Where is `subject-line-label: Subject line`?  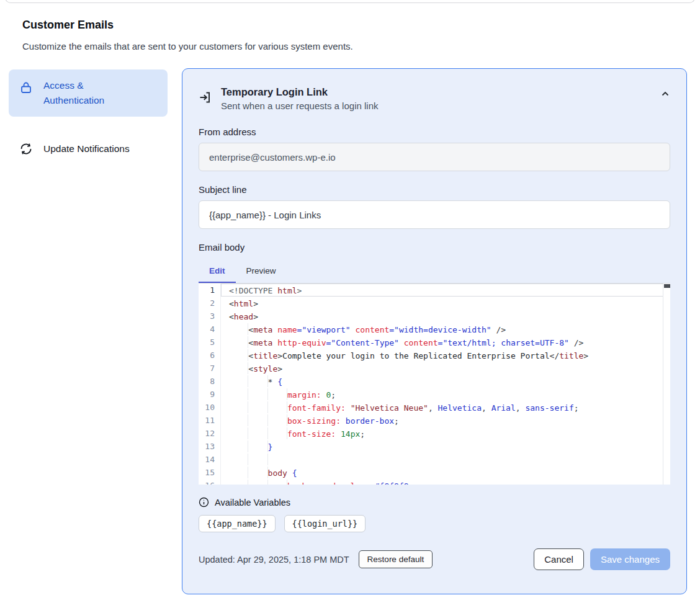 subject-line-label: Subject line is located at coordinates (434, 190).